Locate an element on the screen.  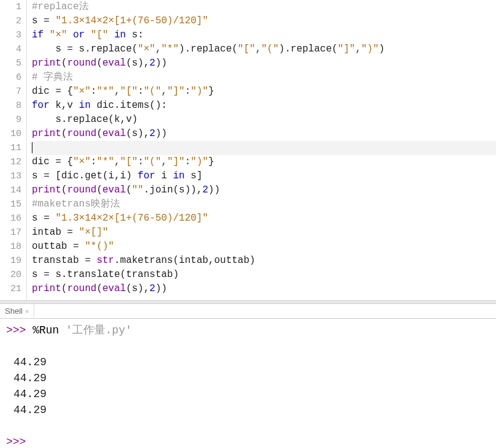
token-ident: .join(s)), is located at coordinates (173, 190).